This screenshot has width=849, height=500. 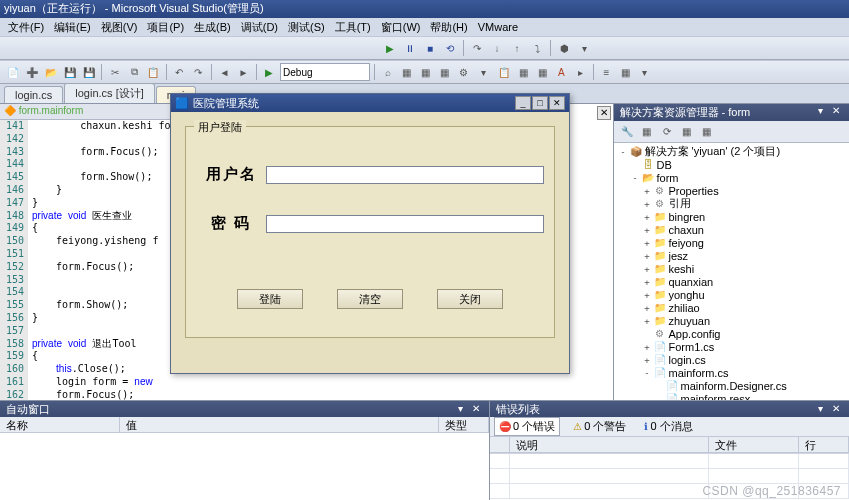 What do you see at coordinates (732, 294) in the screenshot?
I see `tree-node: +📁yonghu` at bounding box center [732, 294].